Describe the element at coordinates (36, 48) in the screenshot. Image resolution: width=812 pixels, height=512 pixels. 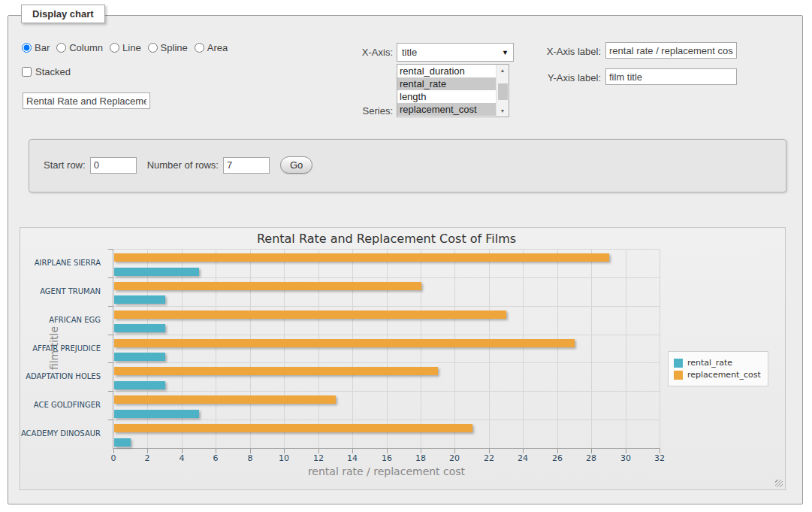
I see `chart-type-option-bar: Bar` at that location.